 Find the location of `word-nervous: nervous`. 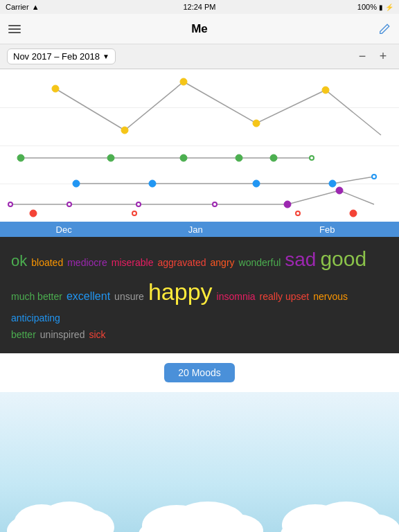

word-nervous: nervous is located at coordinates (330, 296).